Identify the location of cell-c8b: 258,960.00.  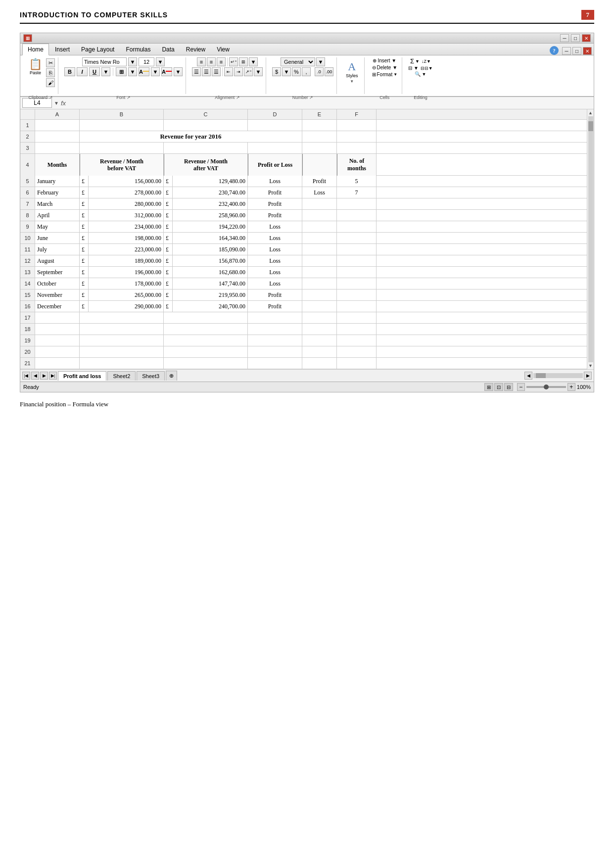
(210, 215).